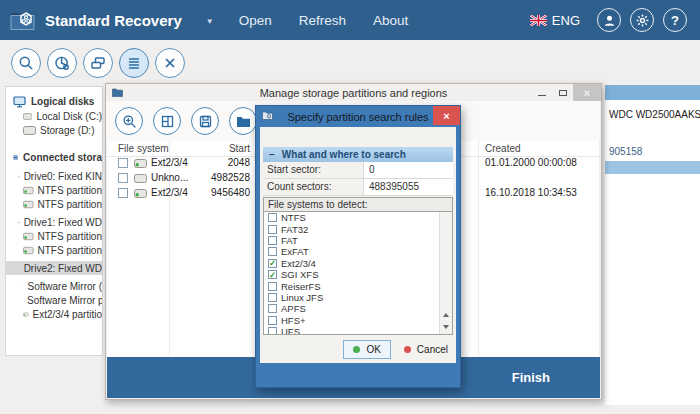  Describe the element at coordinates (243, 121) in the screenshot. I see `open-layout-button` at that location.